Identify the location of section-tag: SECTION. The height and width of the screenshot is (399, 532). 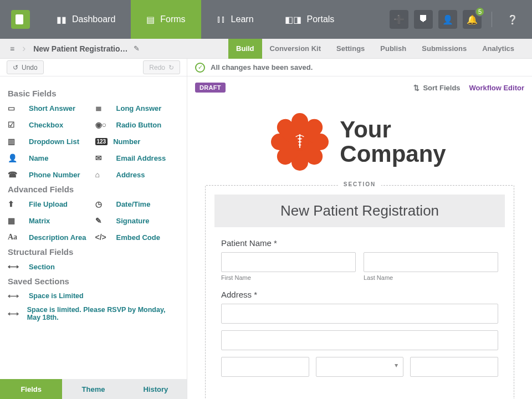
(360, 184).